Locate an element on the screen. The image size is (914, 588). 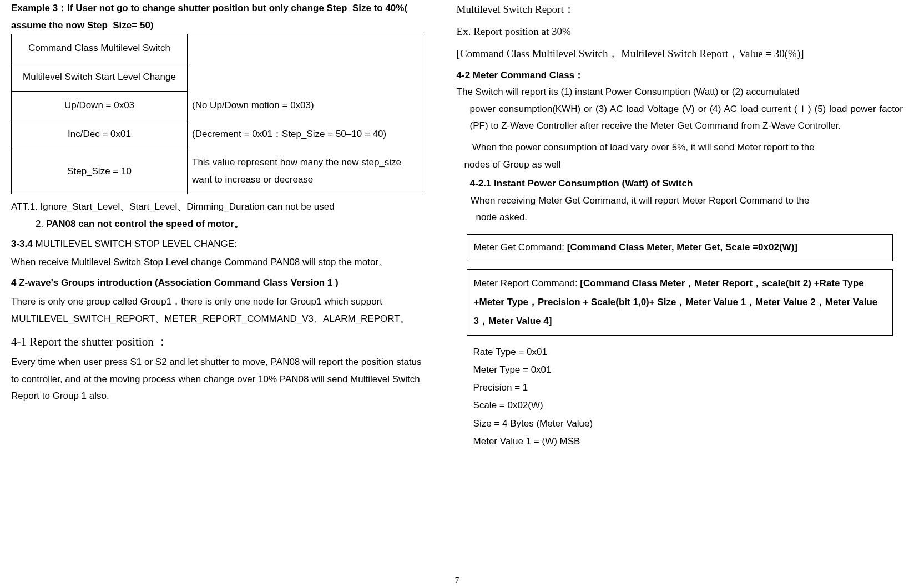
box2-text: Meter Report Command: [Command Class Met… is located at coordinates (676, 302).